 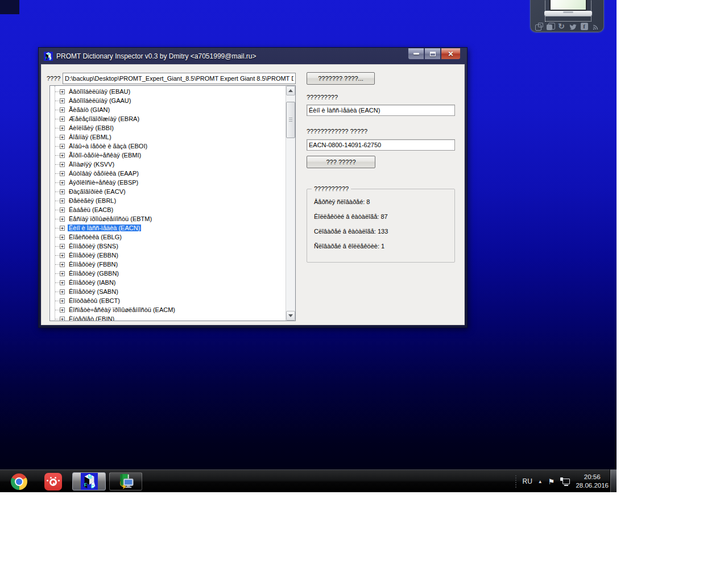 What do you see at coordinates (168, 110) in the screenshot?
I see `tree-item: + Ãèãàíò (GIAN)` at bounding box center [168, 110].